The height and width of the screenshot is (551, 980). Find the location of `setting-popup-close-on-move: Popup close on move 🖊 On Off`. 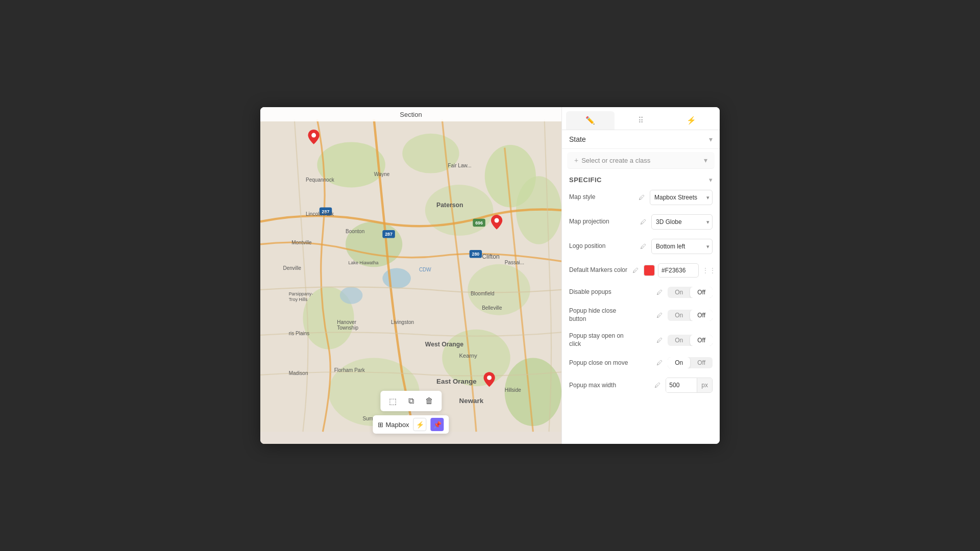

setting-popup-close-on-move: Popup close on move 🖊 On Off is located at coordinates (641, 363).